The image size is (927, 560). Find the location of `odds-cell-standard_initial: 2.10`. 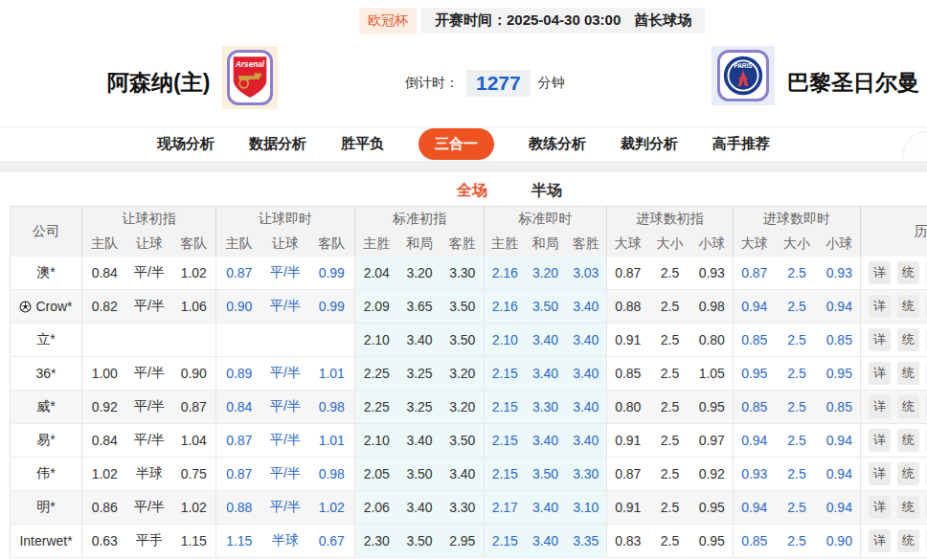

odds-cell-standard_initial: 2.10 is located at coordinates (377, 341).